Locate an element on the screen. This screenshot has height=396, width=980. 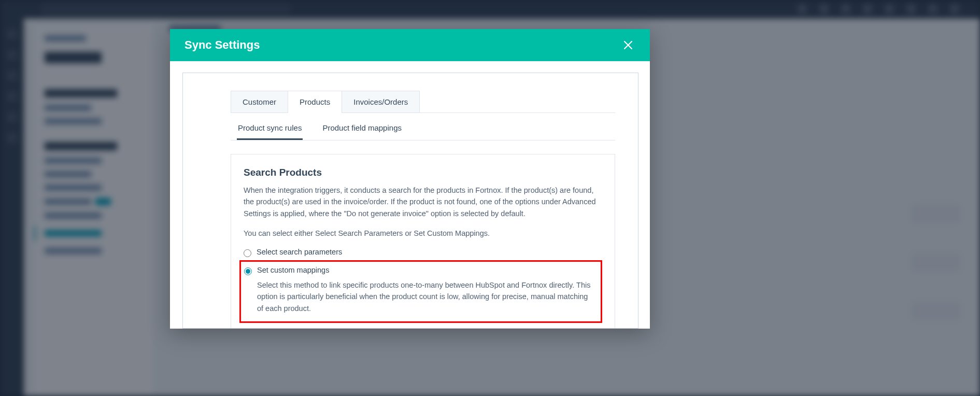
modal-title: Sync Settings is located at coordinates (222, 45).